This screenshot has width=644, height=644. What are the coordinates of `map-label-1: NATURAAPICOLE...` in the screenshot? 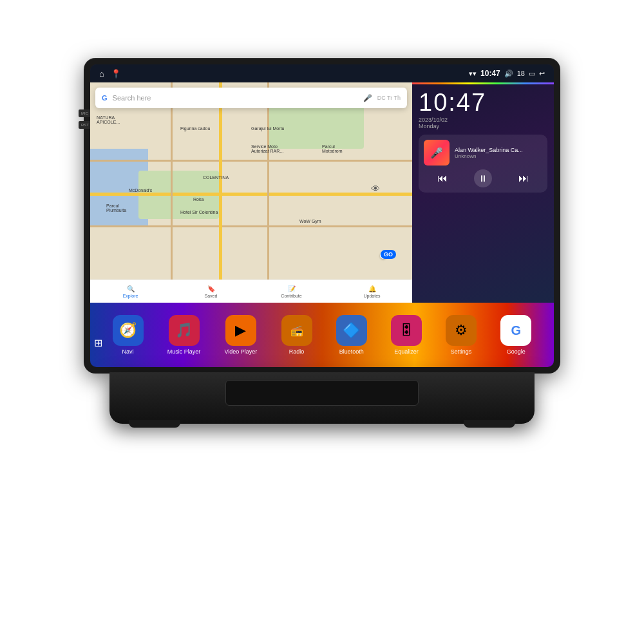 It's located at (108, 120).